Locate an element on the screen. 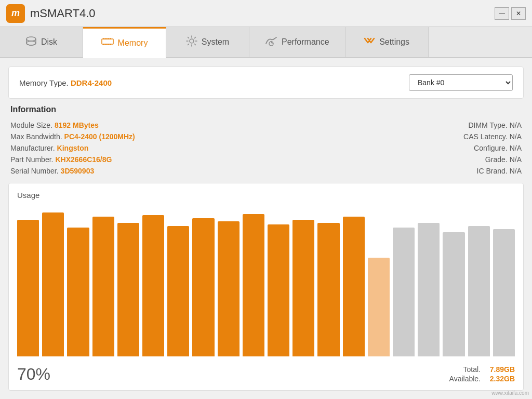 The width and height of the screenshot is (532, 399). usage-percent: 70% is located at coordinates (34, 374).